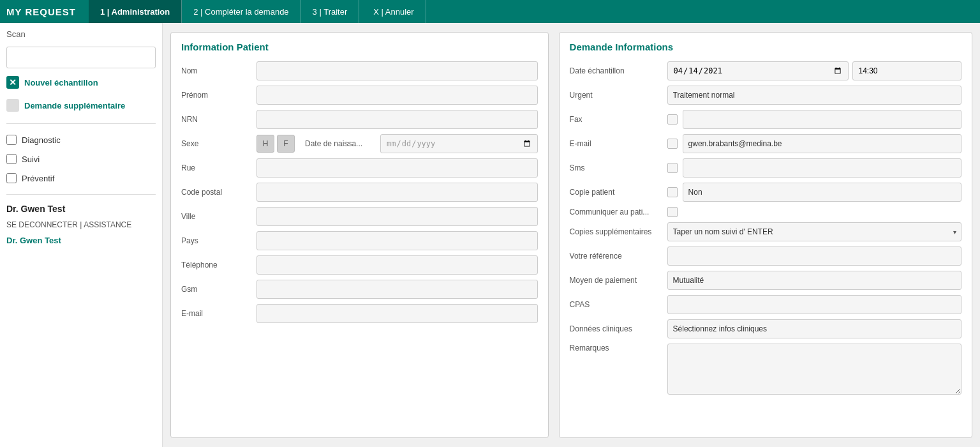 The height and width of the screenshot is (447, 980). What do you see at coordinates (758, 71) in the screenshot?
I see `date-echantillon-input` at bounding box center [758, 71].